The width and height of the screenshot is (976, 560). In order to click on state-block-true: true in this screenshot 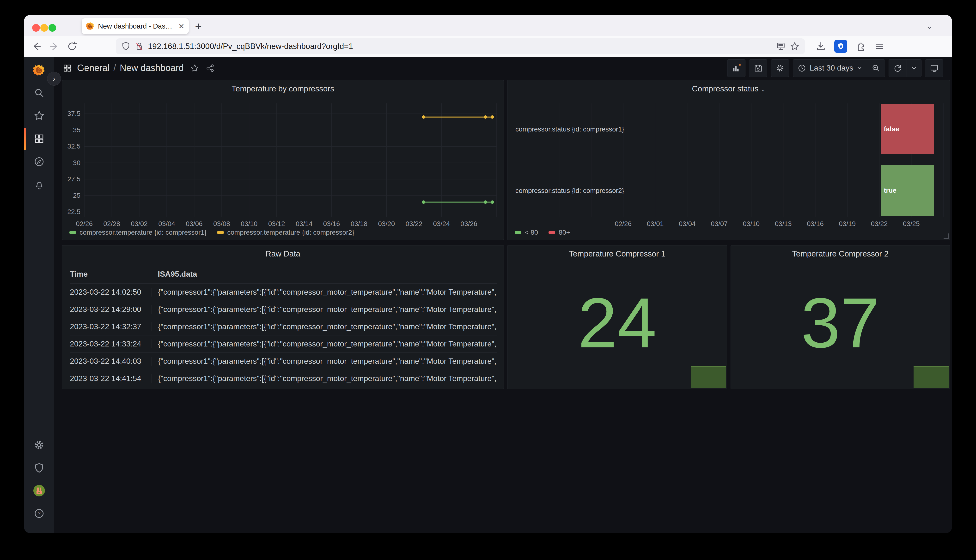, I will do `click(907, 190)`.